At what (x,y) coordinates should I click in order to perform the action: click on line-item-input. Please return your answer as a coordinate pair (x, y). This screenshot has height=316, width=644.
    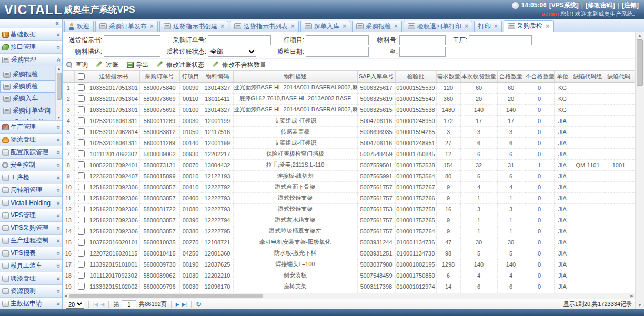
    Looking at the image, I should click on (337, 40).